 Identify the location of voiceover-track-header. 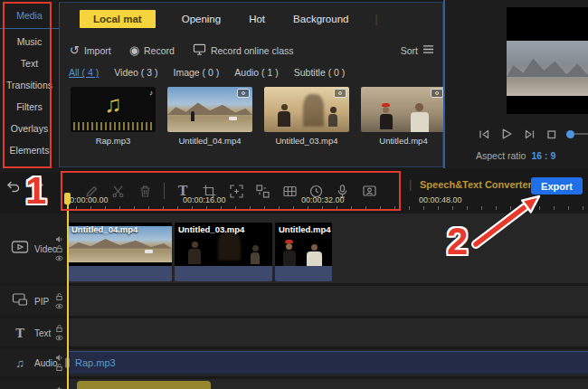
(34, 384).